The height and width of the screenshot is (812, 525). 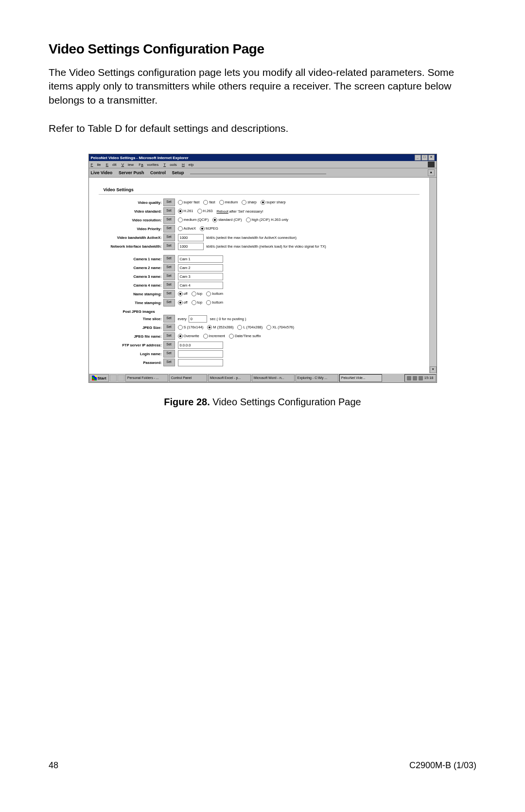 I want to click on time-slice-prefix: every, so click(x=182, y=319).